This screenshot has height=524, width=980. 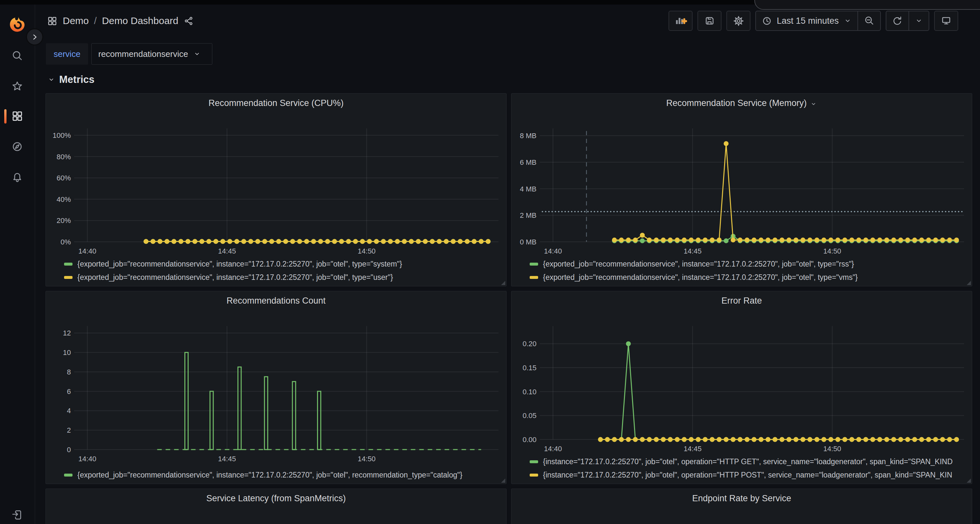 I want to click on variable-value: recommendationservice, so click(x=143, y=54).